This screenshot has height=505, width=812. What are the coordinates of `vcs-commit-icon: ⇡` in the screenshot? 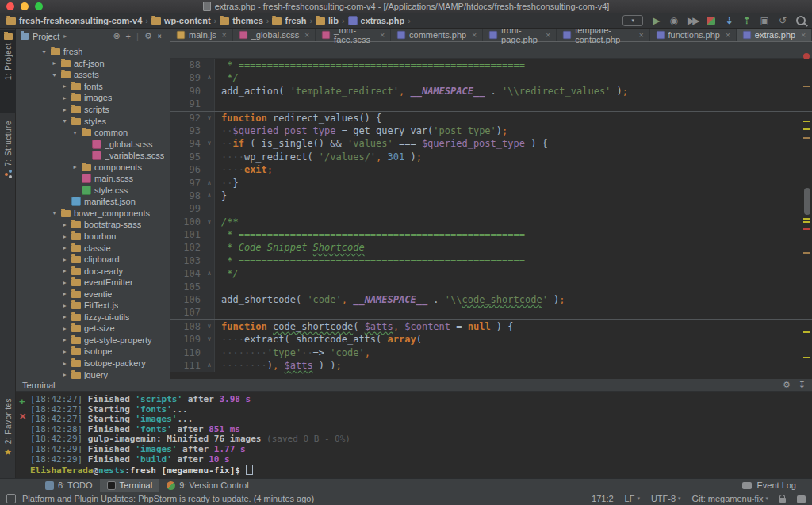 It's located at (747, 21).